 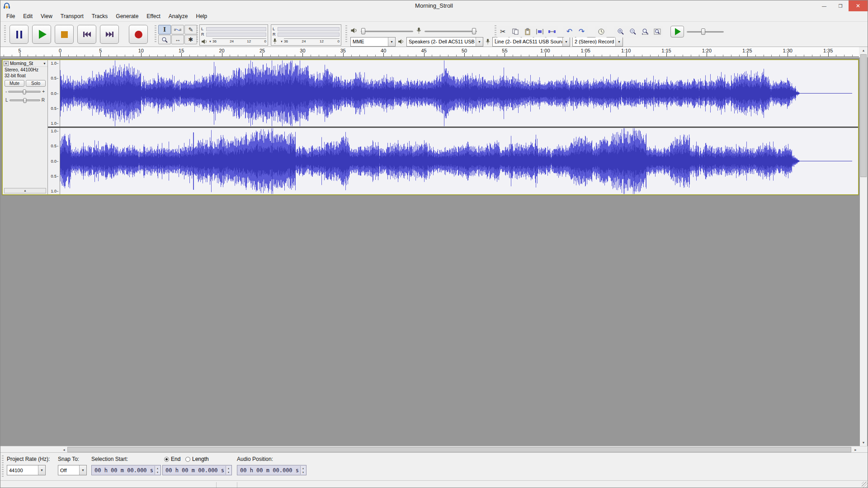 What do you see at coordinates (863, 51) in the screenshot?
I see `scroll-up-button: ▲` at bounding box center [863, 51].